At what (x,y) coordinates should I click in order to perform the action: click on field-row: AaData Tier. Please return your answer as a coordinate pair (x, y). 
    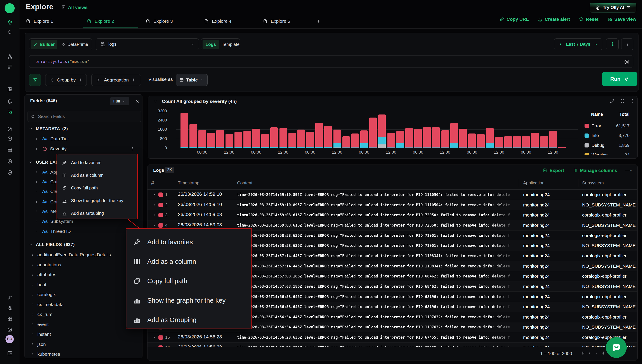
    Looking at the image, I should click on (84, 139).